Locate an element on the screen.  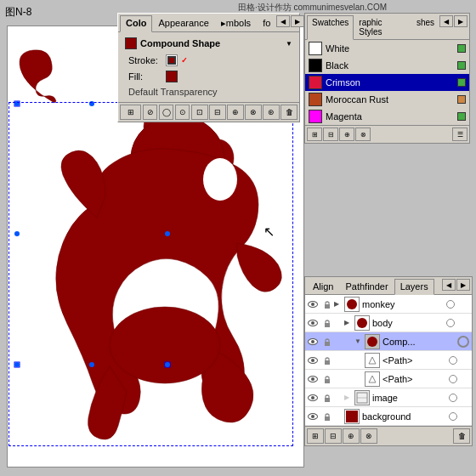
layers-btn-2: ⊟ is located at coordinates (333, 436).